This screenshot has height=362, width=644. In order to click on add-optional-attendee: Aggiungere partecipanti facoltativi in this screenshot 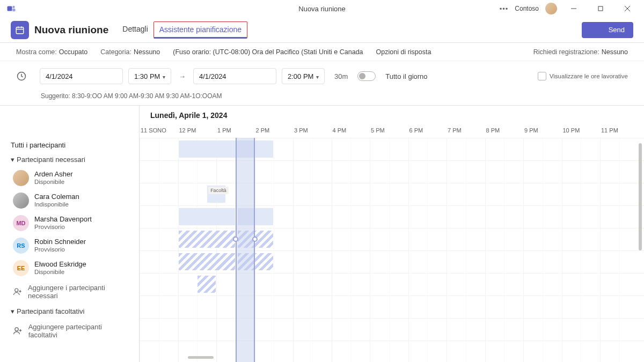, I will do `click(70, 331)`.